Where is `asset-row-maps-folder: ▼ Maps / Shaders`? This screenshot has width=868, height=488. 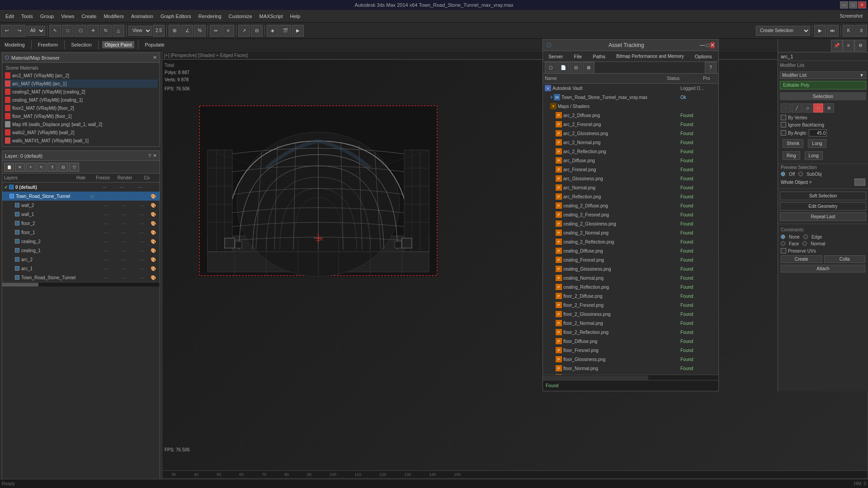 asset-row-maps-folder: ▼ Maps / Shaders is located at coordinates (631, 106).